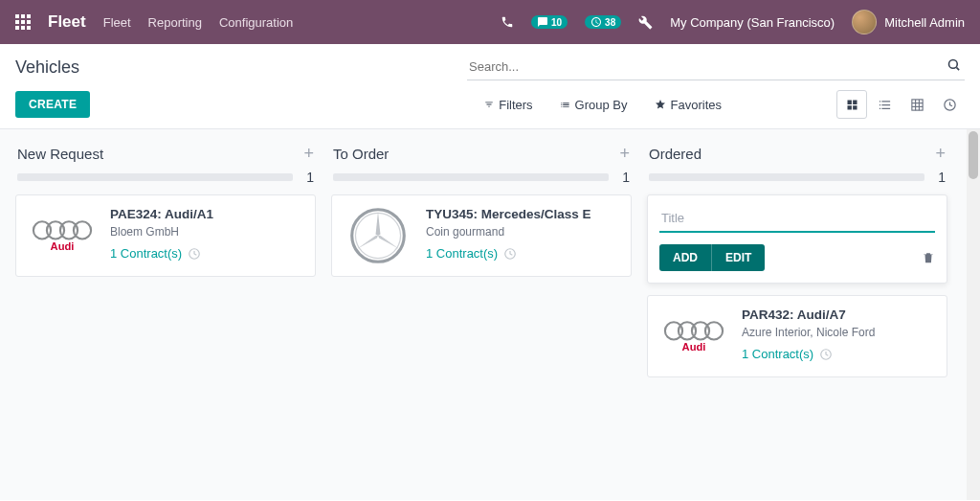  Describe the element at coordinates (67, 22) in the screenshot. I see `app-brand: Fleet` at that location.